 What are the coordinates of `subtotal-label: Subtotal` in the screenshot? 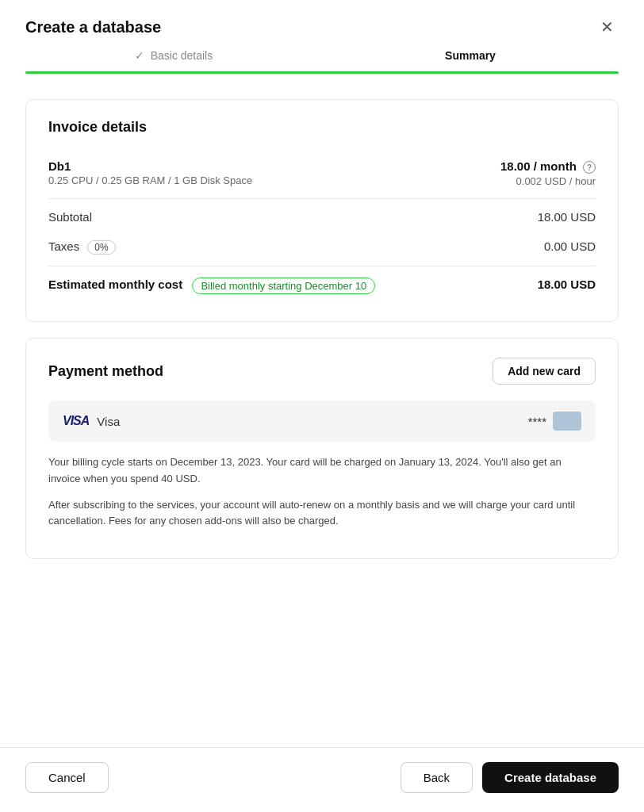 It's located at (70, 217).